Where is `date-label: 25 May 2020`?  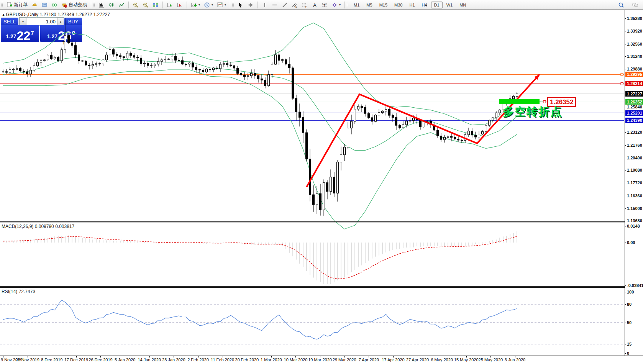 date-label: 25 May 2020 is located at coordinates (491, 360).